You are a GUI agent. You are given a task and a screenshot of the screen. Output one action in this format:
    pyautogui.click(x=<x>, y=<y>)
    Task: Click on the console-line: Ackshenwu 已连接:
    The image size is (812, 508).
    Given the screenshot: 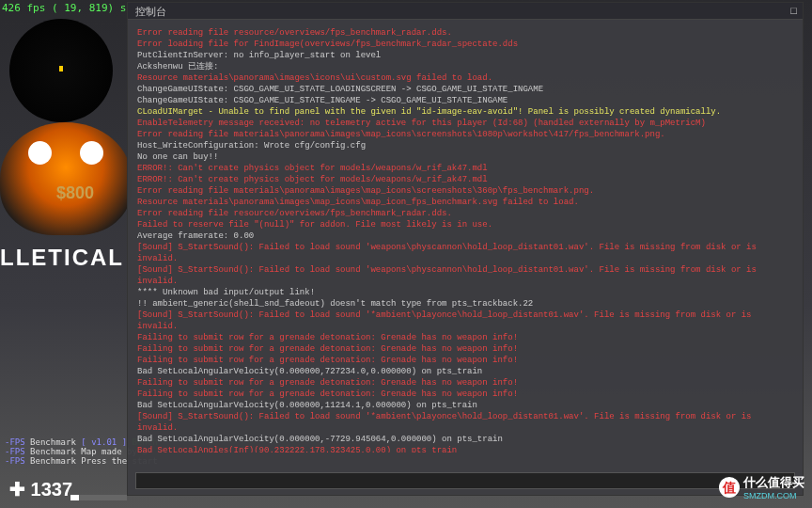 What is the action you would take?
    pyautogui.click(x=465, y=67)
    